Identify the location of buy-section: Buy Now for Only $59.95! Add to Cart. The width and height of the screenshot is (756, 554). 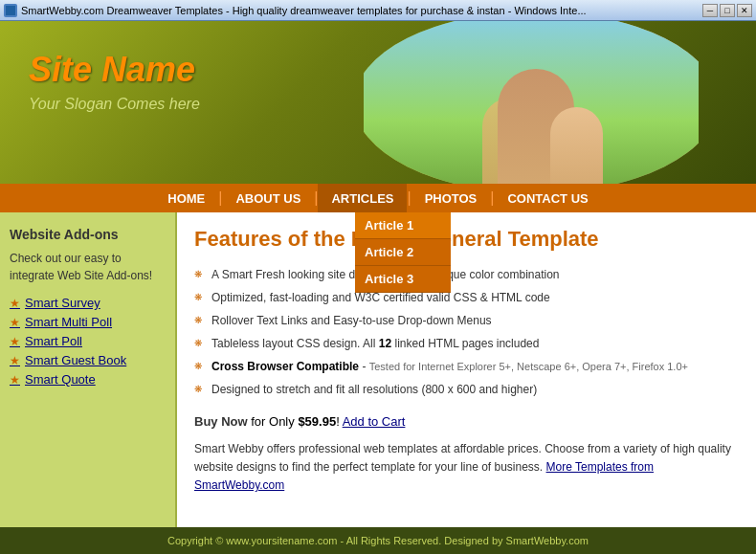
(467, 421).